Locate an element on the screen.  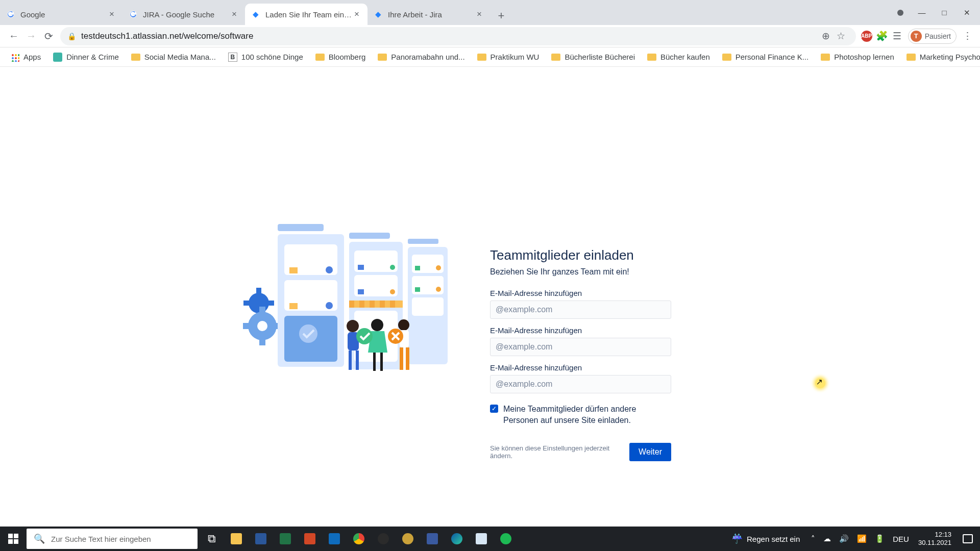
start-button is located at coordinates (13, 539).